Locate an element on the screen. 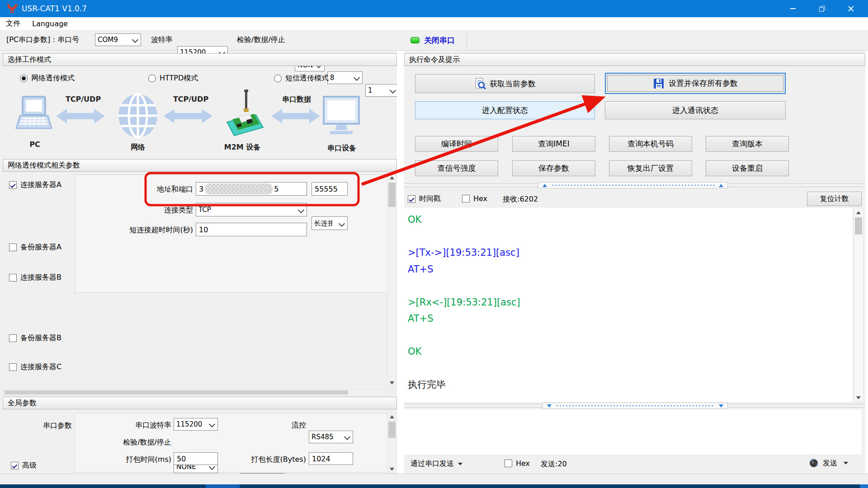  command-panel-header: 执行命令及提示 is located at coordinates (635, 60).